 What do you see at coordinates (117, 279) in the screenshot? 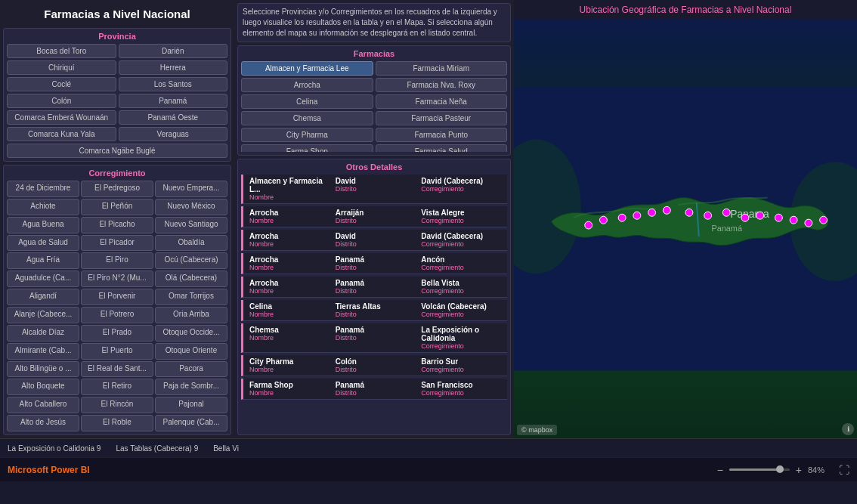
I see `corregimiento-item: El Piro N°2 (Mu...` at bounding box center [117, 279].